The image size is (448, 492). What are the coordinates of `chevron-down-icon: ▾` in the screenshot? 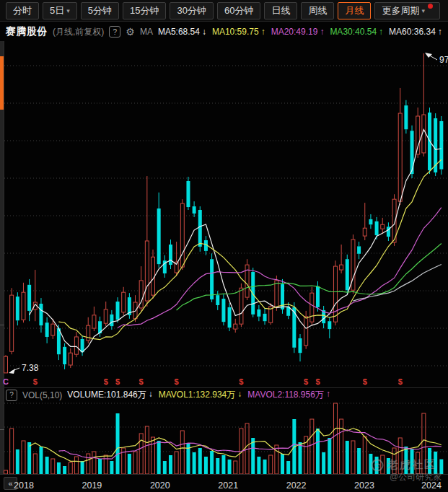 It's located at (423, 11).